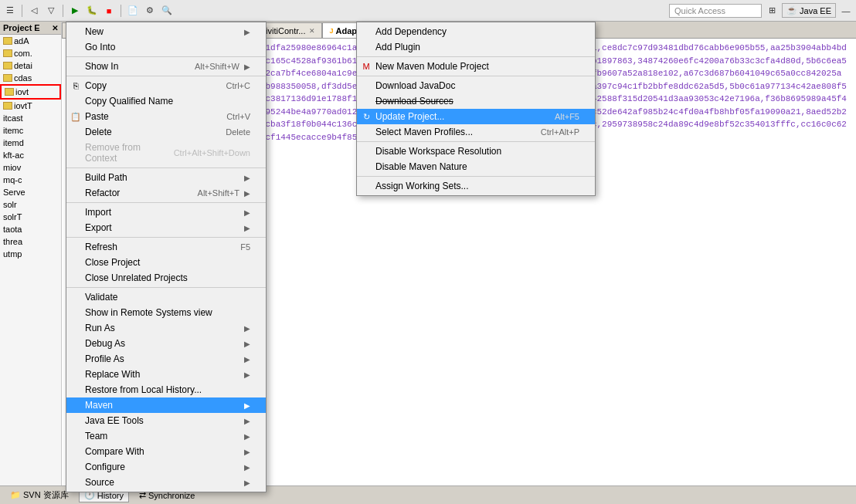 This screenshot has width=856, height=504. Describe the element at coordinates (166, 452) in the screenshot. I see `menu-item-compare-with: Compare With ▶` at that location.